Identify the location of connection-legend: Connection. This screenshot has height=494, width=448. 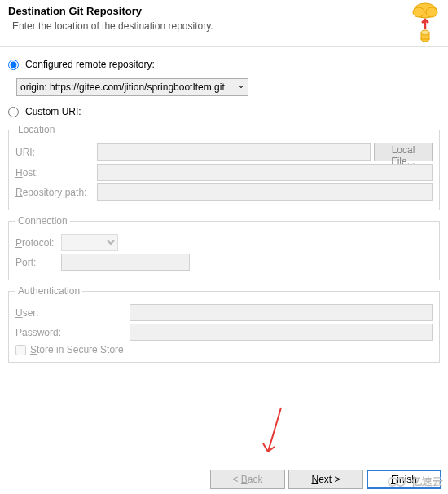
(42, 221).